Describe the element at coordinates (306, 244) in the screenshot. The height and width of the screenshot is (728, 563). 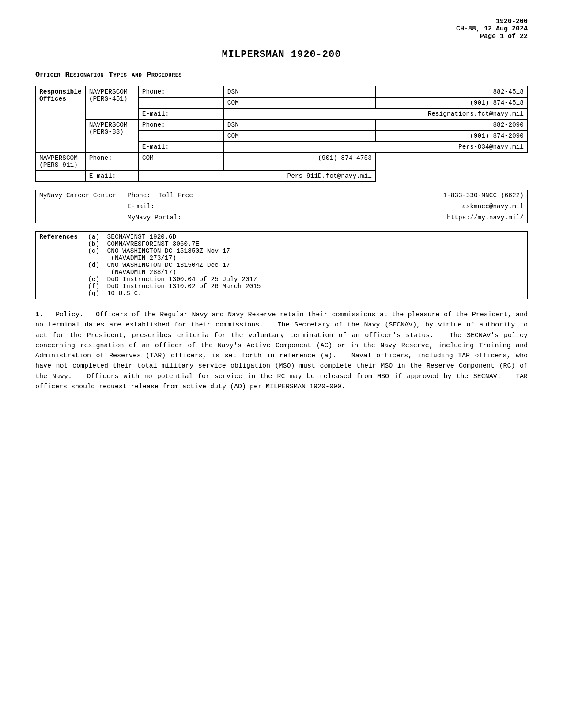
I see `ref-item-b: (b) COMNAVRESFORINST 3060.7E` at that location.